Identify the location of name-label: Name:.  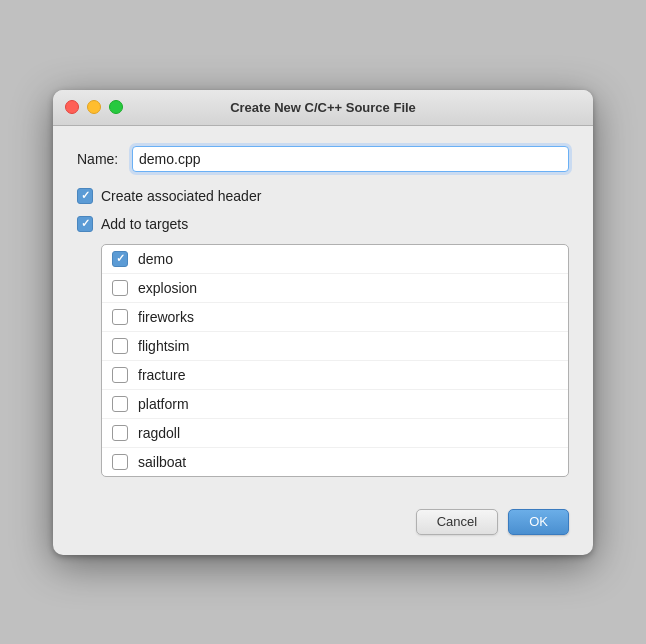
(100, 159).